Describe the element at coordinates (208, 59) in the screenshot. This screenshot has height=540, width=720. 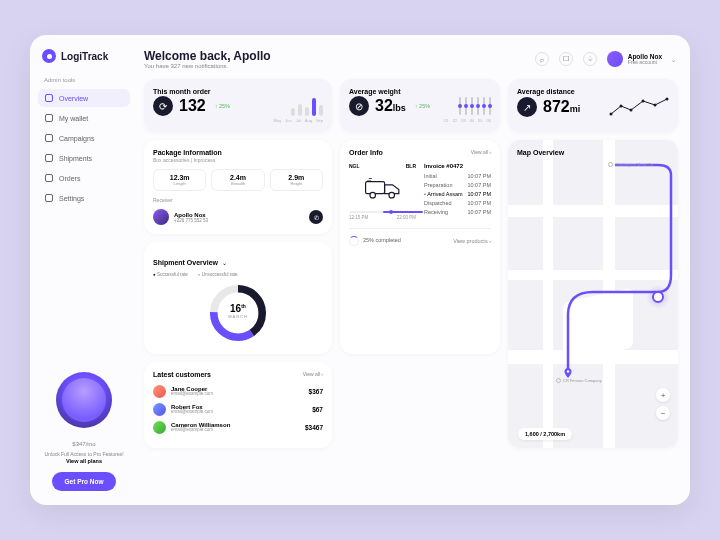
I see `welcome-block: Welcome back, Apollo You have 327 new no…` at that location.